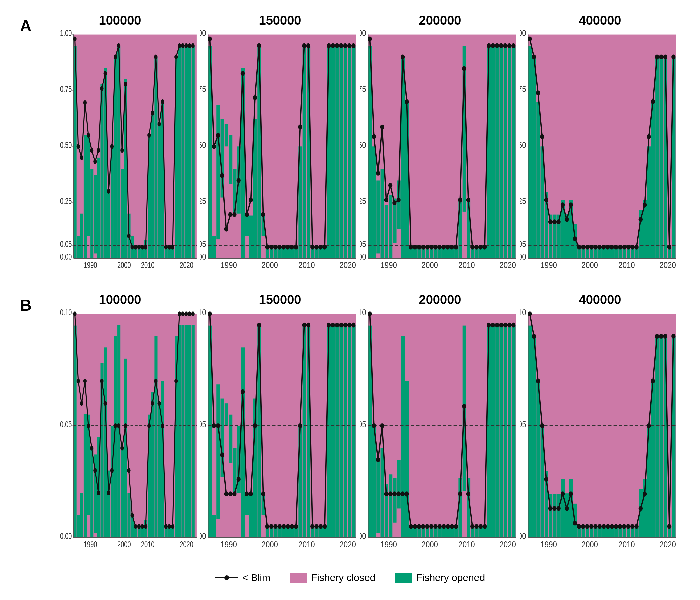 The height and width of the screenshot is (600, 700). I want to click on legend-closed-box, so click(299, 578).